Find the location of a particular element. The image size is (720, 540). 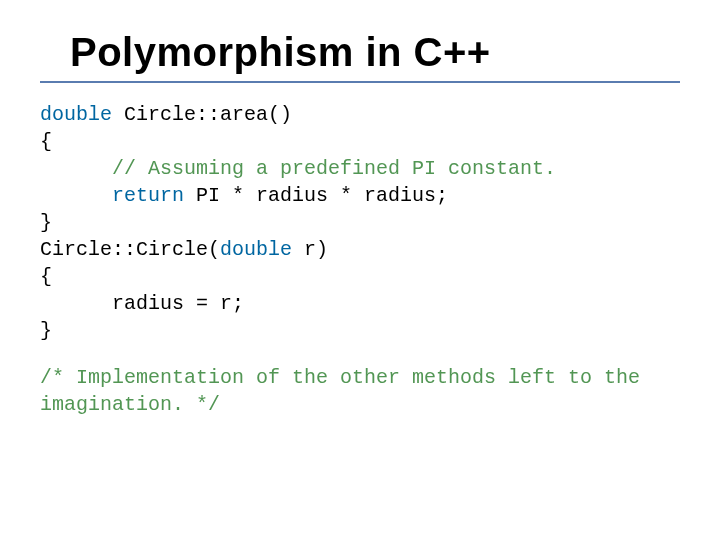

blank-line is located at coordinates (360, 354).